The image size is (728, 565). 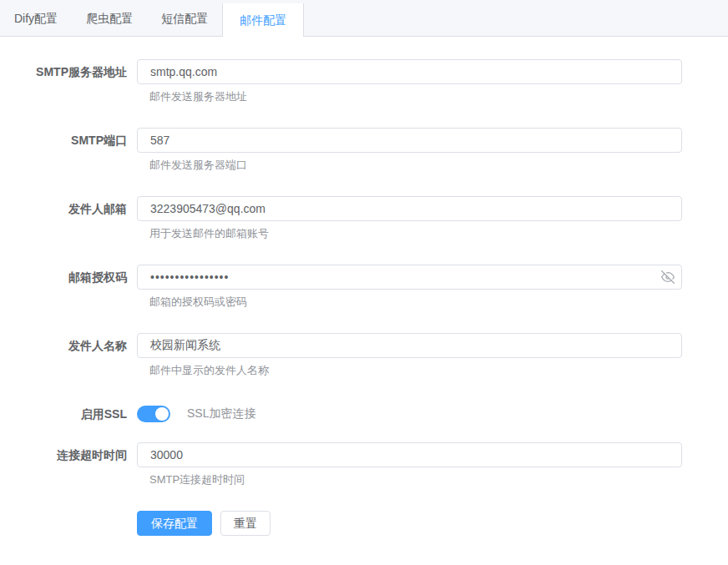 I want to click on timeout-row: 连接超时时间 SMTP连接超时时间, so click(x=341, y=465).